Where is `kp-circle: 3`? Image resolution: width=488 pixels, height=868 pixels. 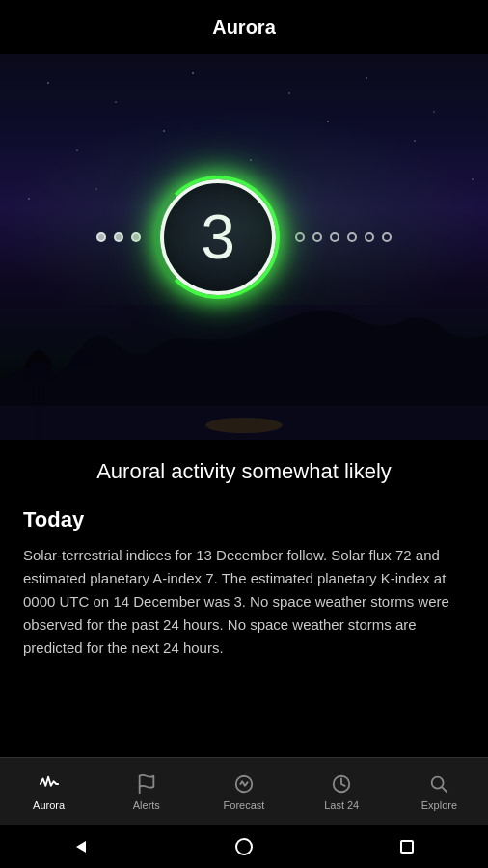
kp-circle: 3 is located at coordinates (218, 237).